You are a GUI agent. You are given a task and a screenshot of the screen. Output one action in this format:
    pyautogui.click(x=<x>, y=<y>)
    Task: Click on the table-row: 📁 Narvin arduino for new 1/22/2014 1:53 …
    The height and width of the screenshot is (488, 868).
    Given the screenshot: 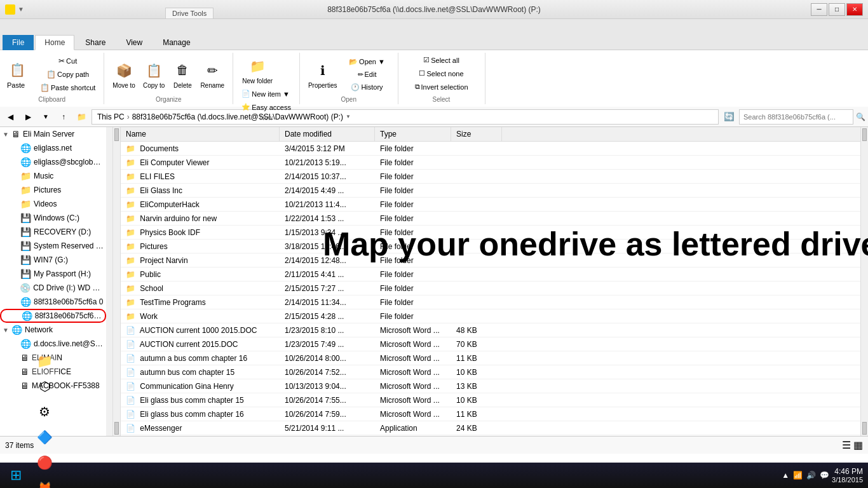 What is the action you would take?
    pyautogui.click(x=491, y=219)
    